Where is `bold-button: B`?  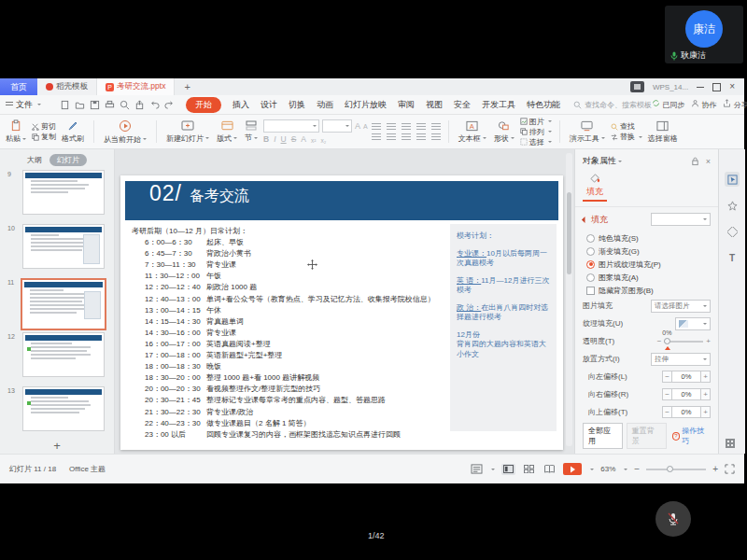
bold-button: B is located at coordinates (266, 139).